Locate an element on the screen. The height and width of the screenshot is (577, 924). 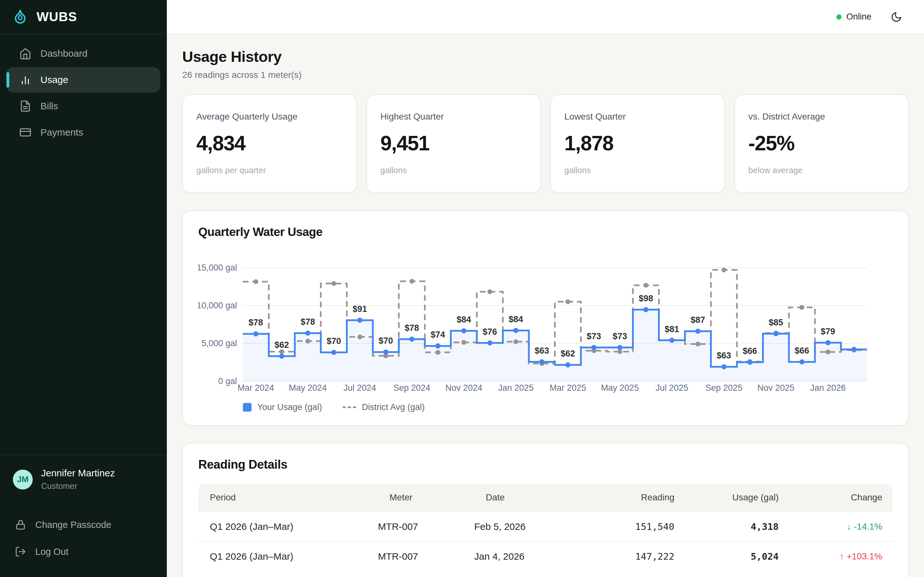
svg-text: $91 is located at coordinates (360, 309).